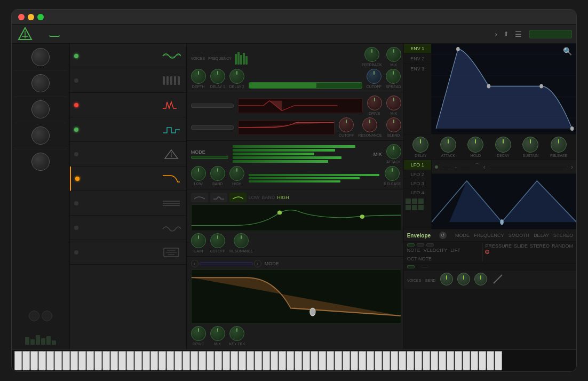 Image resolution: width=588 pixels, height=381 pixels. What do you see at coordinates (77, 179) in the screenshot?
I see `filter-led` at bounding box center [77, 179].